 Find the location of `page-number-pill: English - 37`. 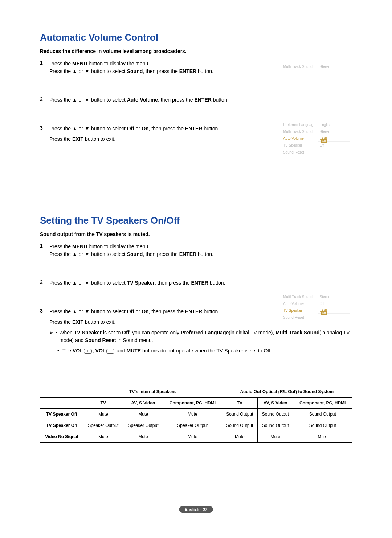

page-number-pill: English - 37 is located at coordinates (196, 509).